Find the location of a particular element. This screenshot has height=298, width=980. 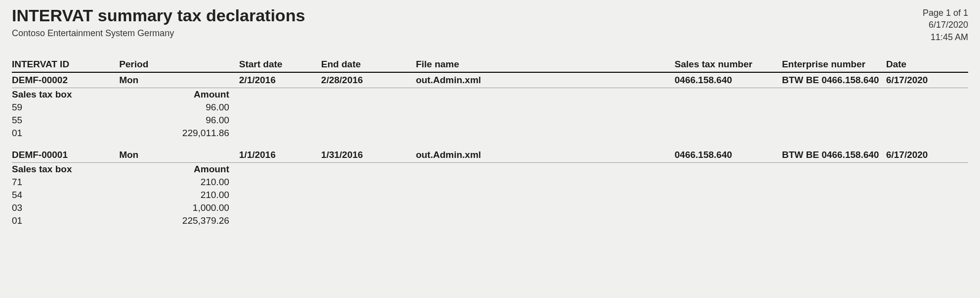

start-date-cell: 2/1/2016 is located at coordinates (280, 80).